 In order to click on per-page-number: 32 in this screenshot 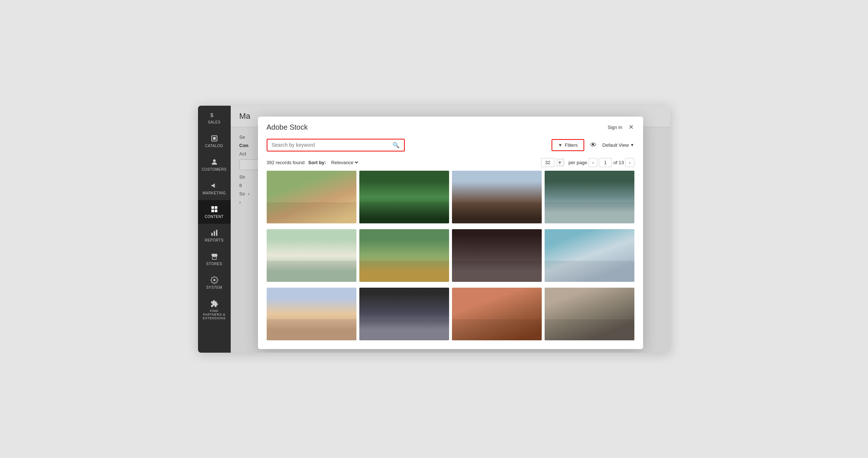, I will do `click(548, 163)`.